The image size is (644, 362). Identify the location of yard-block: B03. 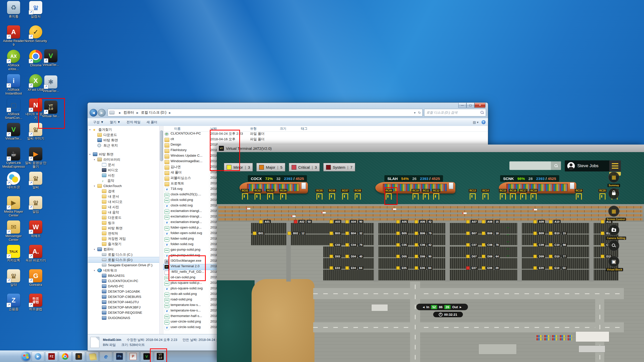
(336, 233).